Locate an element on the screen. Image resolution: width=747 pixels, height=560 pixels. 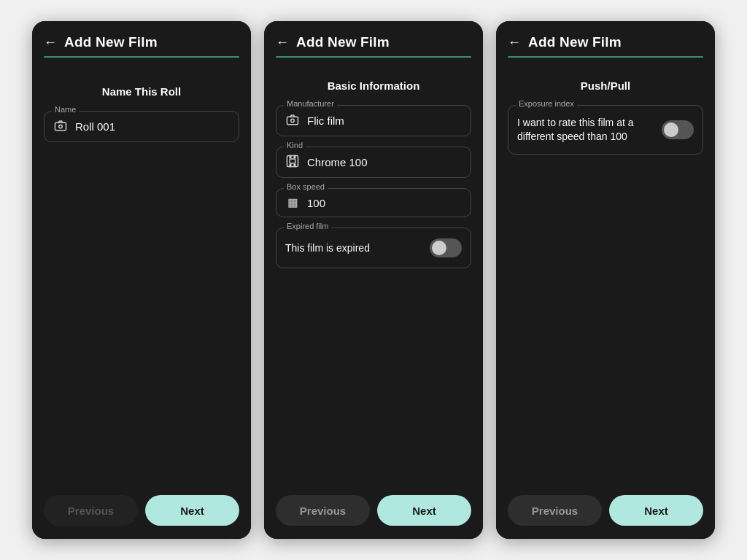
back-arrow-icon-3: ← is located at coordinates (514, 42).